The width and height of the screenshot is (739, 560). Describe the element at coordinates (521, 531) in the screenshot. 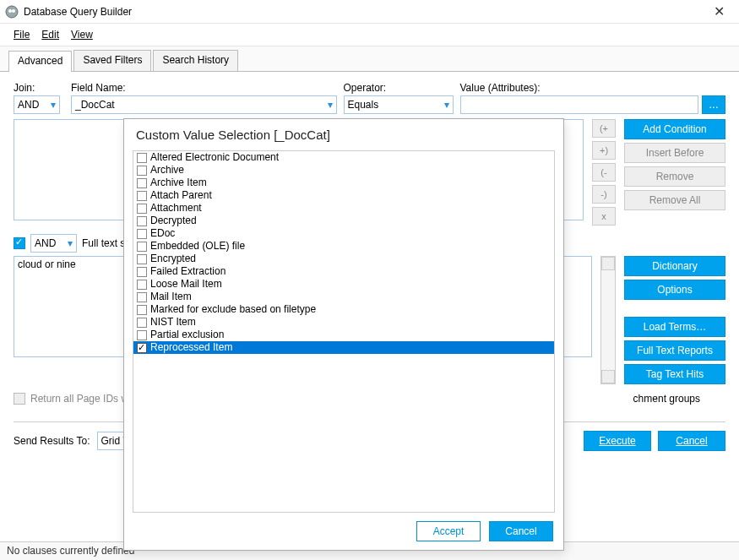

I see `dialog-cancel-button: Cancel` at that location.